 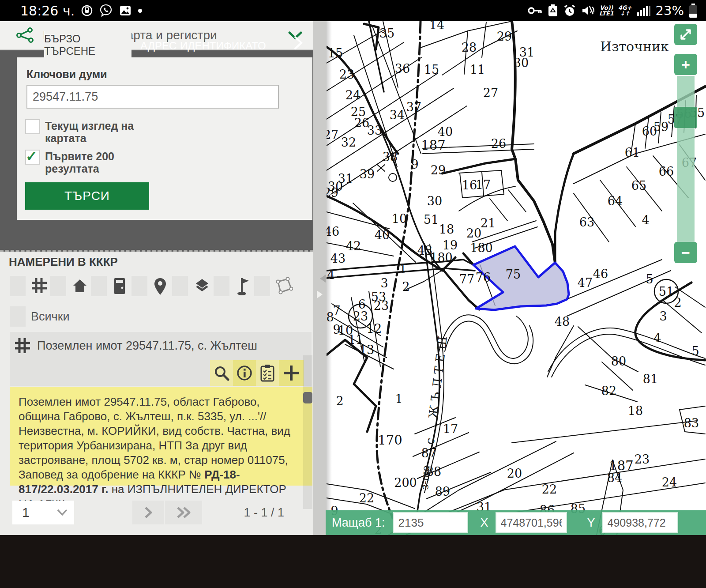 I want to click on parcel-number: 5, so click(x=695, y=351).